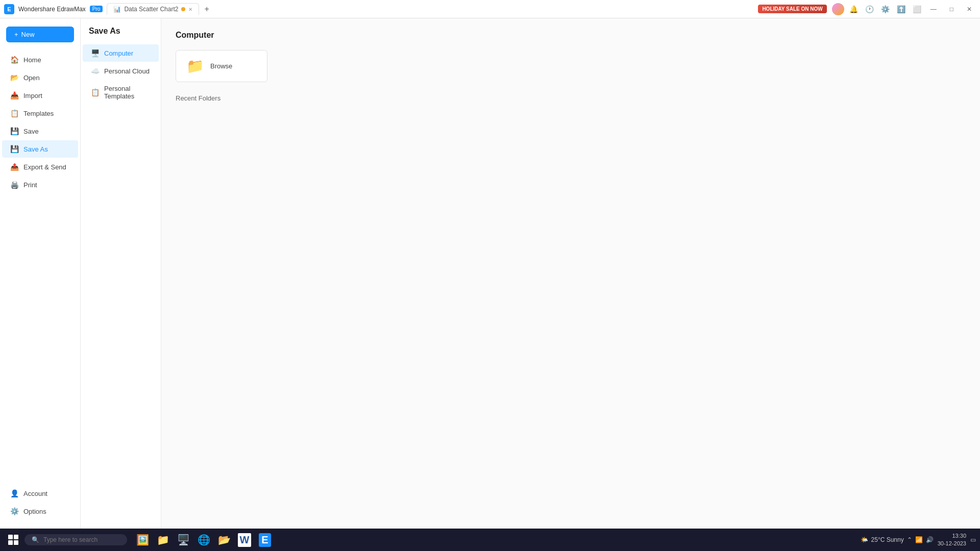 Image resolution: width=980 pixels, height=551 pixels. What do you see at coordinates (117, 9) in the screenshot?
I see `tab-icon: 📊` at bounding box center [117, 9].